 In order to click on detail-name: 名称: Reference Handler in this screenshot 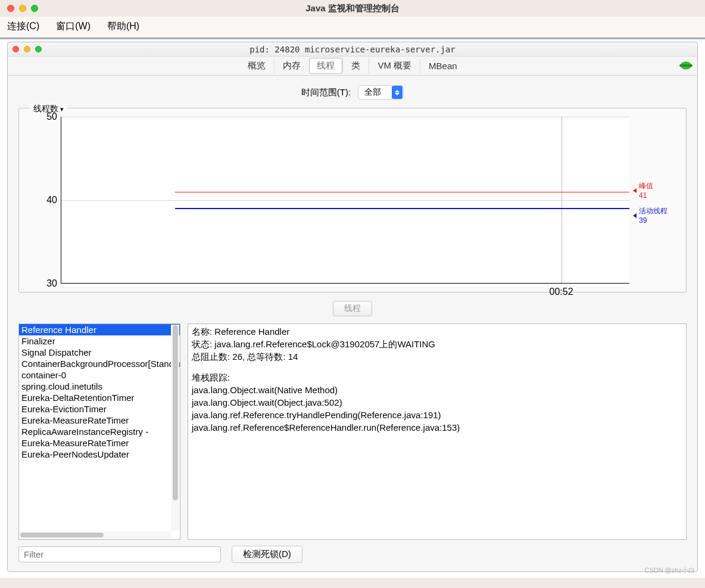, I will do `click(437, 331)`.